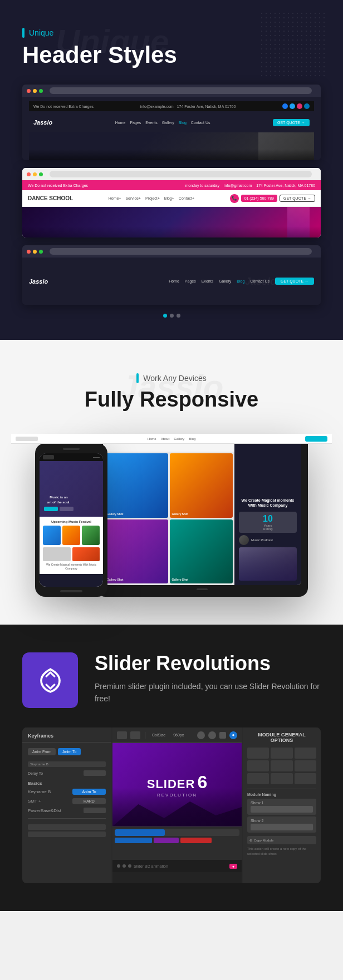 This screenshot has height=980, width=343. What do you see at coordinates (178, 735) in the screenshot?
I see `toolbar-width: 960px` at bounding box center [178, 735].